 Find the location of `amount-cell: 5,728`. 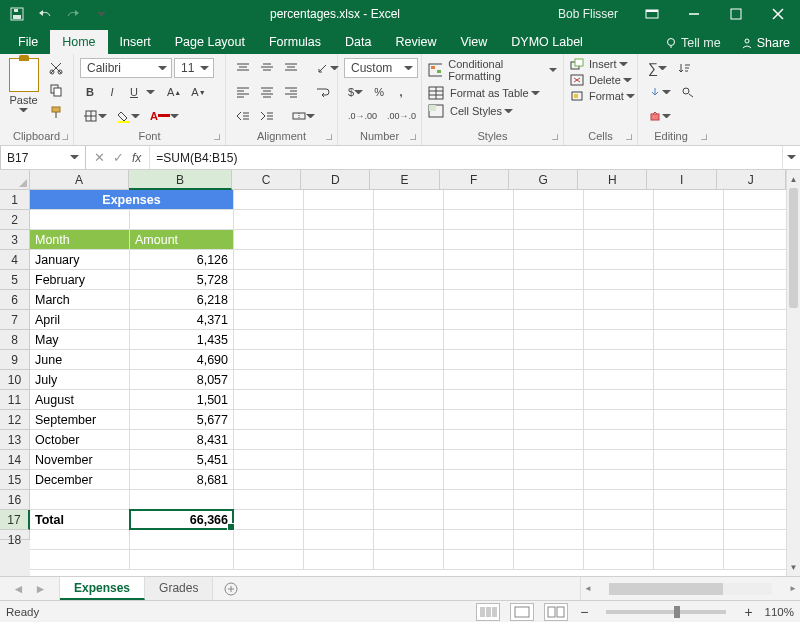

amount-cell: 5,728 is located at coordinates (182, 280).